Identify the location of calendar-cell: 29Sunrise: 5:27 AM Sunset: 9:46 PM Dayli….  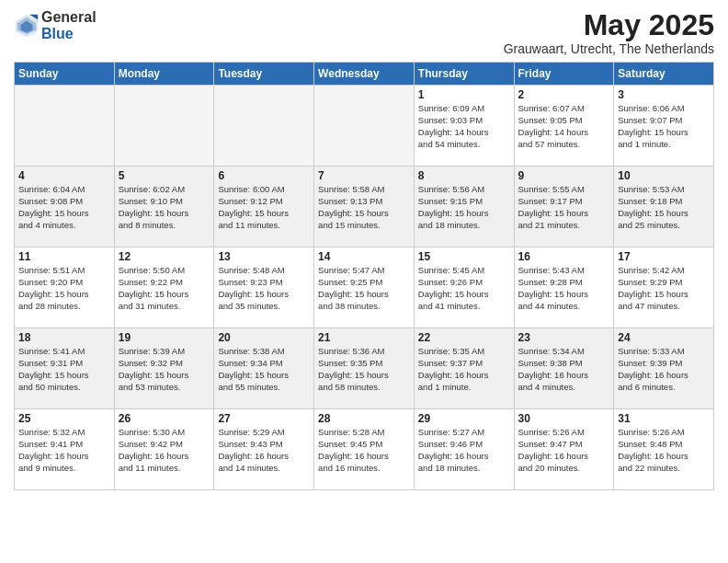
(463, 450).